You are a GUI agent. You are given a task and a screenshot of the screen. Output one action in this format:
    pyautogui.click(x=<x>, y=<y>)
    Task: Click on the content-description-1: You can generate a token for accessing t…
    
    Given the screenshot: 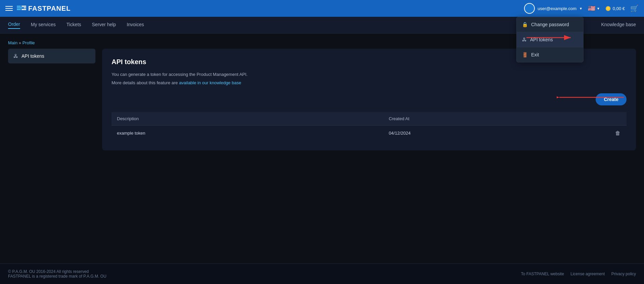 What is the action you would take?
    pyautogui.click(x=369, y=75)
    